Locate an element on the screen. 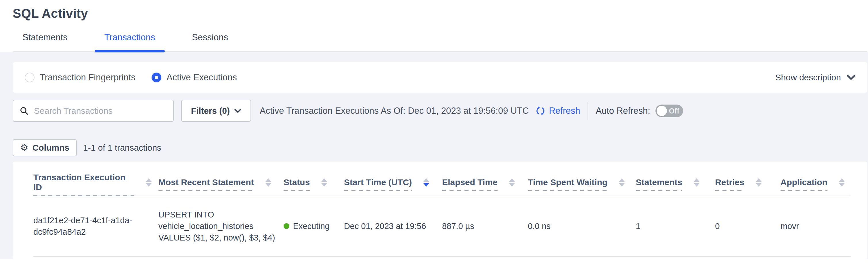  radio-selected-icon is located at coordinates (156, 78).